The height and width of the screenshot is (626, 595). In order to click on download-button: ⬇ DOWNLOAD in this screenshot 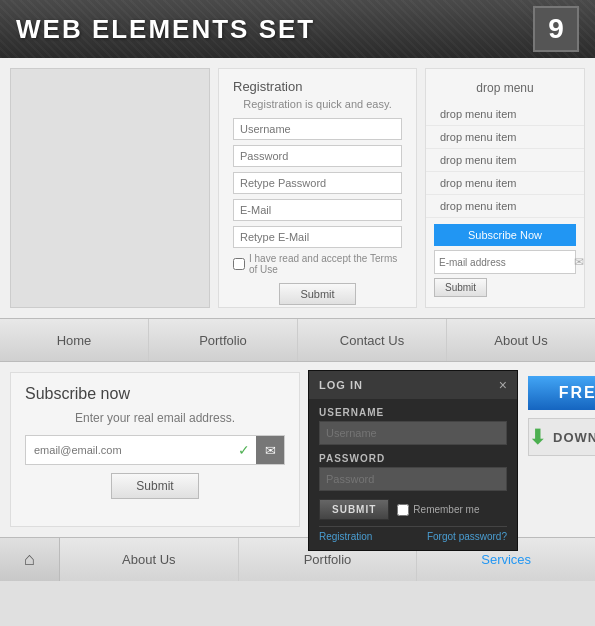, I will do `click(562, 437)`.